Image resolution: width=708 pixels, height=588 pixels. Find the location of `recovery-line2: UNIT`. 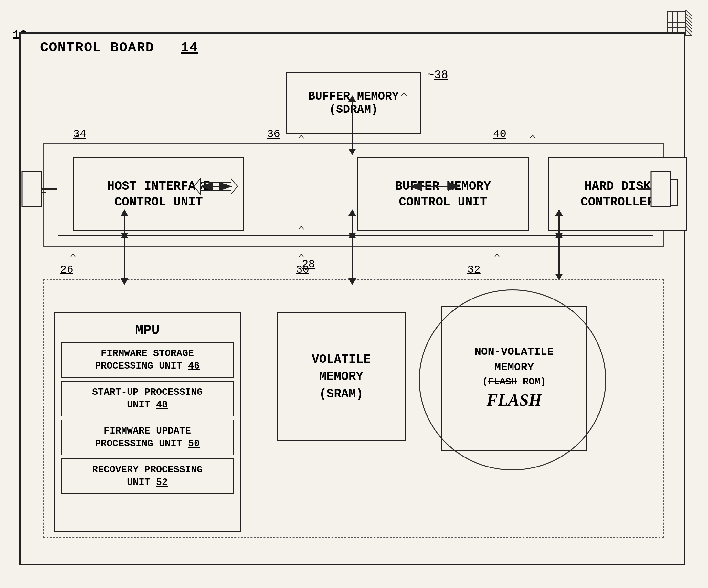

recovery-line2: UNIT is located at coordinates (139, 482).